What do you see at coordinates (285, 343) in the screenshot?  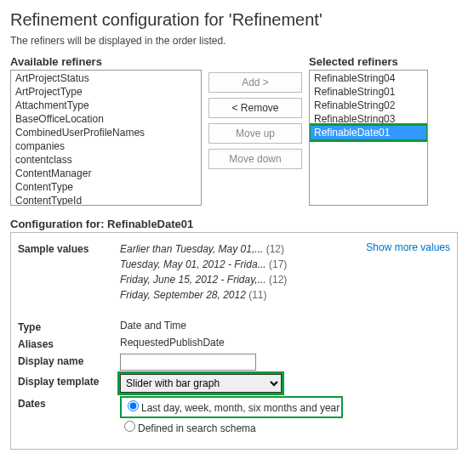 I see `aliases-value: RequestedPublishDate` at bounding box center [285, 343].